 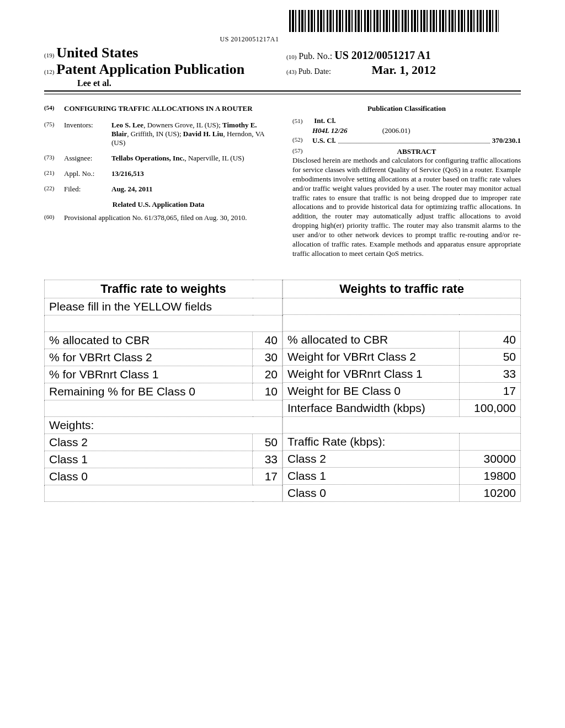 I want to click on abstract-tag: (57), so click(x=302, y=152).